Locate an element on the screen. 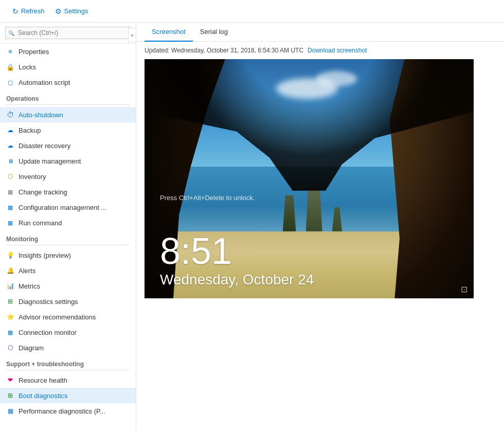  update-icon: 🖥 is located at coordinates (10, 161).